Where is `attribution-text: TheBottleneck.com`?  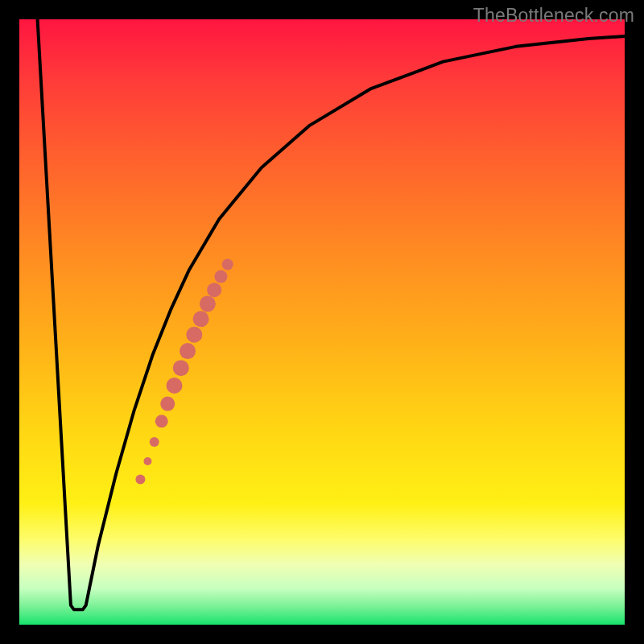 attribution-text: TheBottleneck.com is located at coordinates (554, 16).